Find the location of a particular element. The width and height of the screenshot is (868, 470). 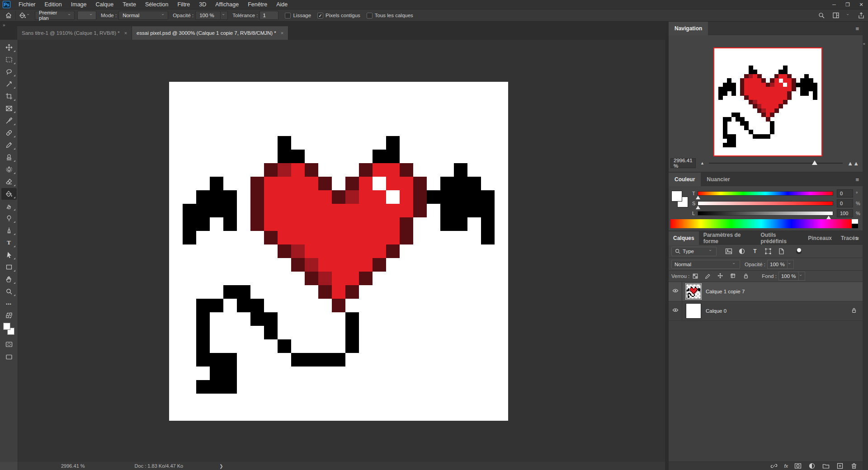

checkbox-box is located at coordinates (370, 15).